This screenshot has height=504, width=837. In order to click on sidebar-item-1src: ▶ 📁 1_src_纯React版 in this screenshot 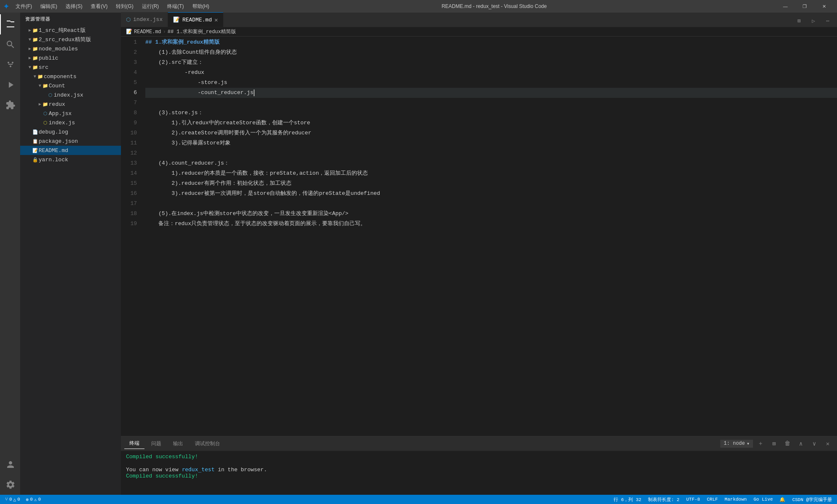, I will do `click(71, 30)`.